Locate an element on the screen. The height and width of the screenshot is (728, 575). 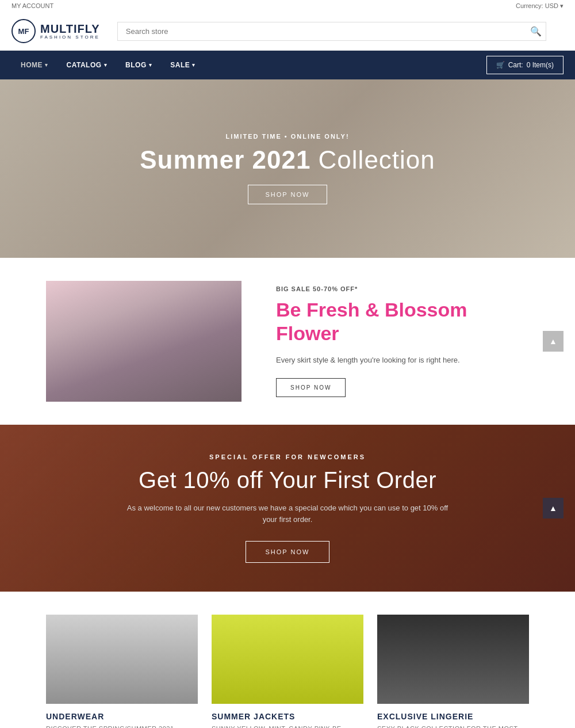
logo-sub-text: FASHION STORE is located at coordinates (70, 38).